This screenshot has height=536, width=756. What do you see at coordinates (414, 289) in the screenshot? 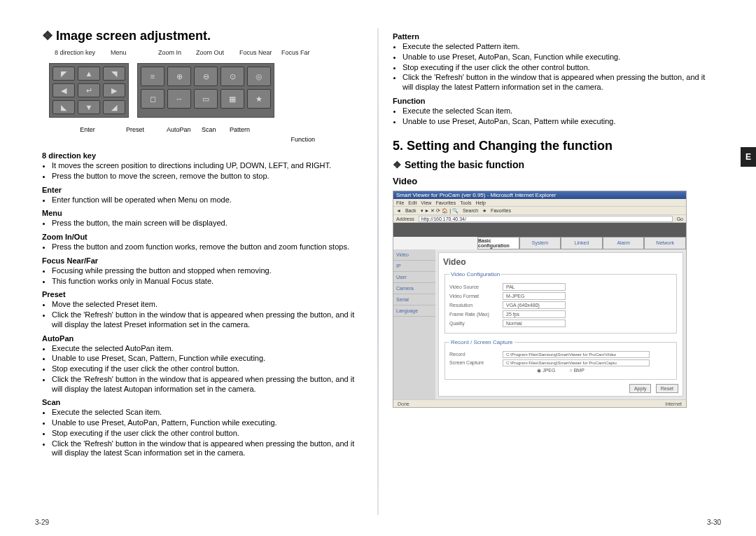
I see `nav-camera: Camera` at bounding box center [414, 289].